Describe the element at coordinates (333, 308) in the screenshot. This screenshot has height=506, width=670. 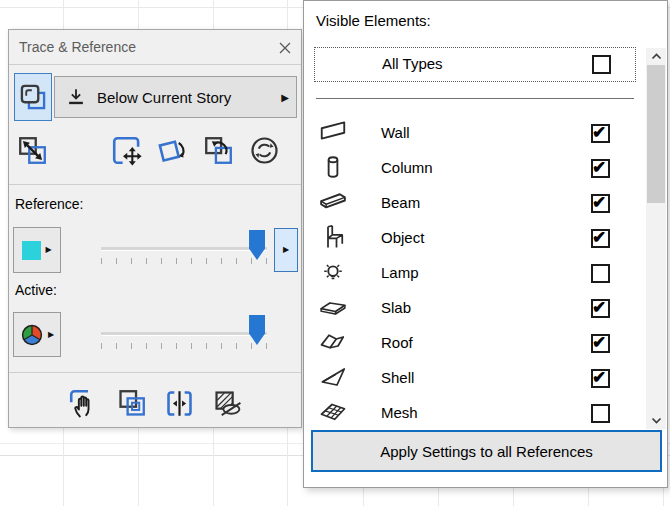
I see `slab-icon` at that location.